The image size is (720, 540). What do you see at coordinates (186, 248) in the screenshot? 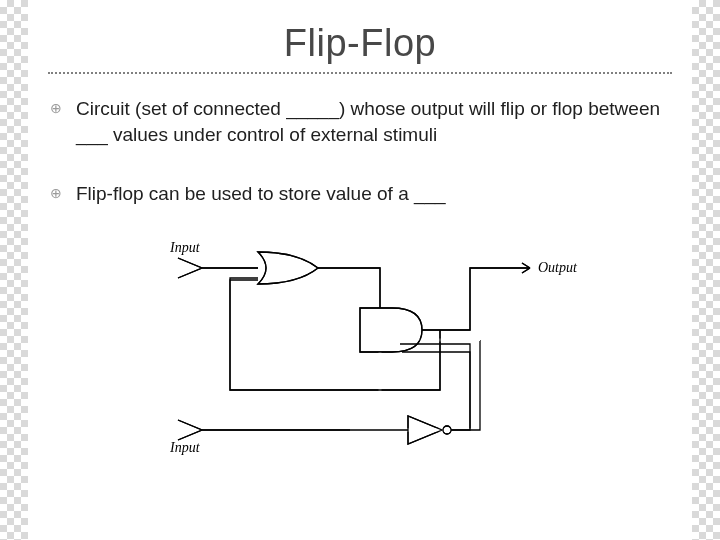
I see `diagram-label-input-top: Input` at bounding box center [186, 248].